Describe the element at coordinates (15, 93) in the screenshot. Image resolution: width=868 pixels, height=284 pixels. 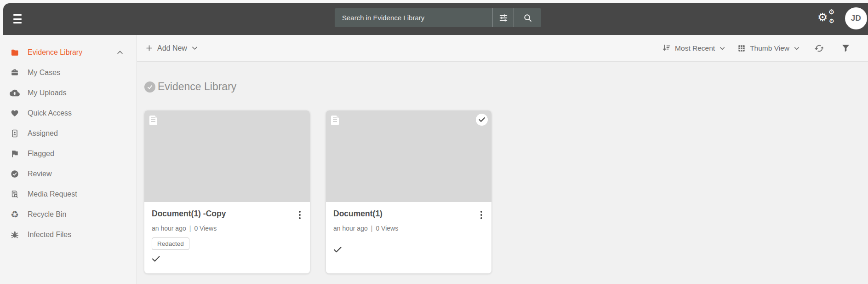
I see `cloud-upload-icon` at that location.